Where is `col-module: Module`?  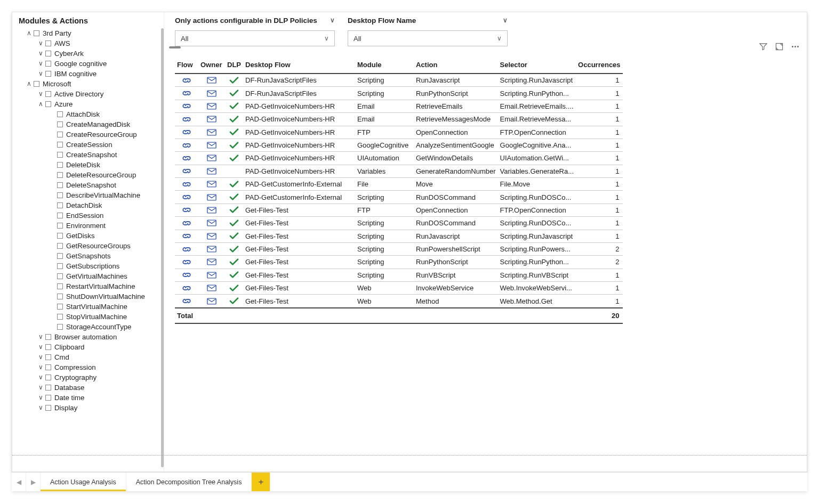
col-module: Module is located at coordinates (384, 65).